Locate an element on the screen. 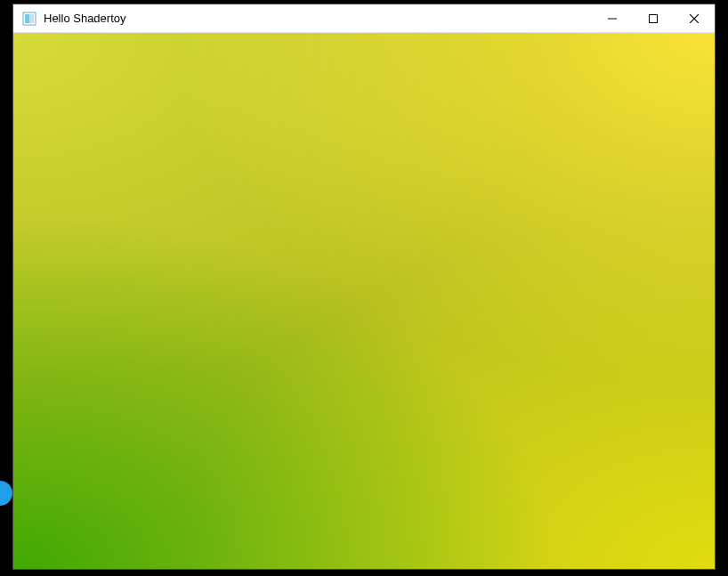  app-icon is located at coordinates (29, 19).